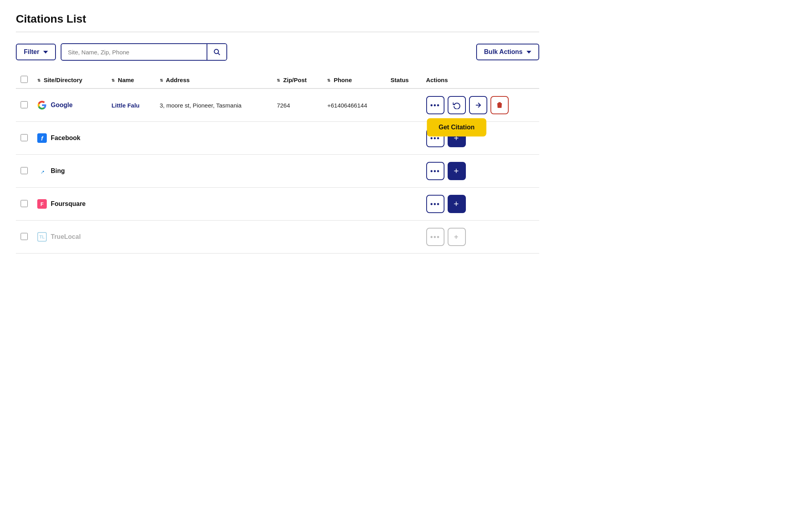 The image size is (812, 517). What do you see at coordinates (354, 204) in the screenshot?
I see `phone-cell-foursquare` at bounding box center [354, 204].